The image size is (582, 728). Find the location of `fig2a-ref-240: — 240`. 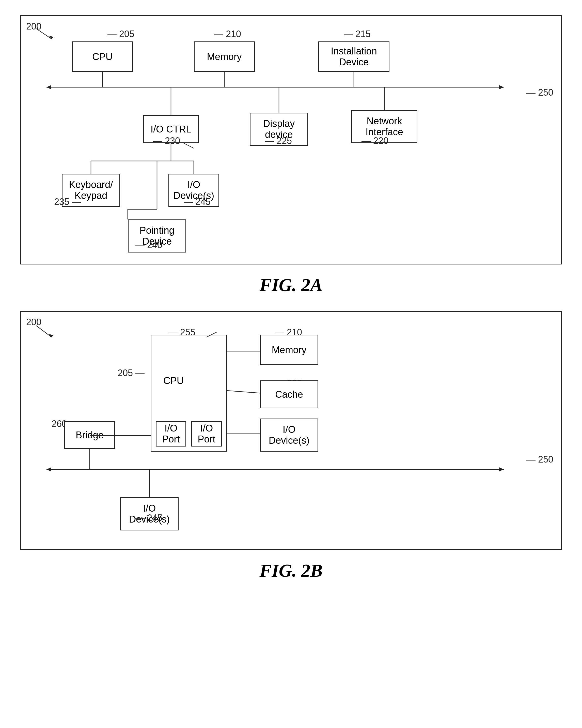

fig2a-ref-240: — 240 is located at coordinates (149, 245).